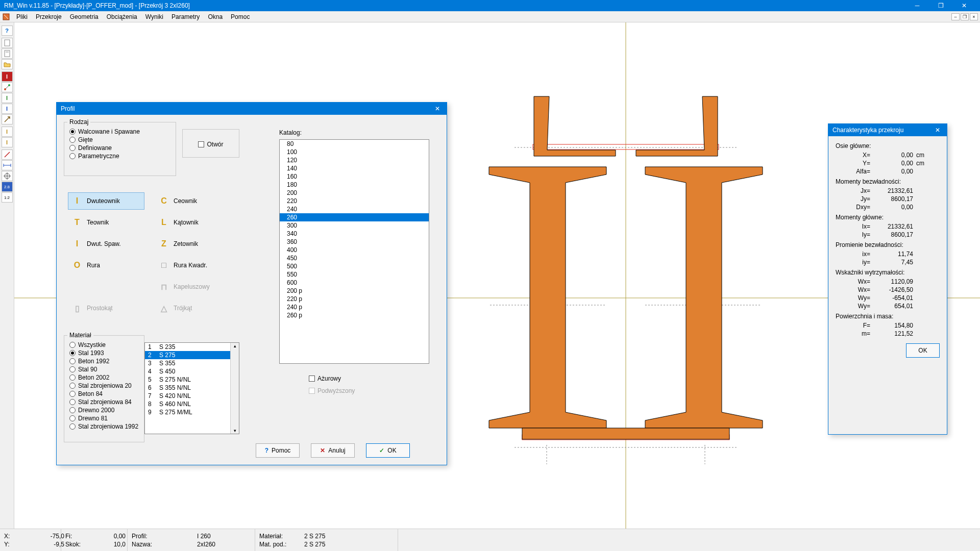 This screenshot has width=980, height=551. I want to click on shape-zetownik: ZZetownik, so click(193, 244).